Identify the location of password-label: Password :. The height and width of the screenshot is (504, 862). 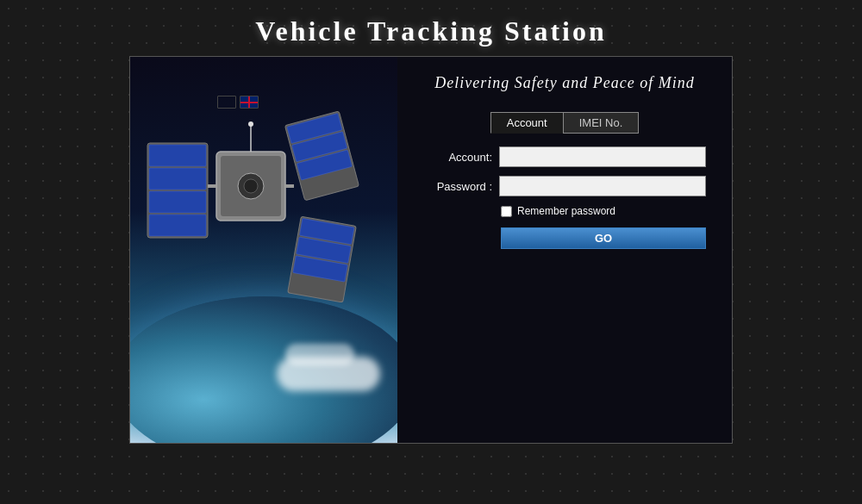
(458, 186).